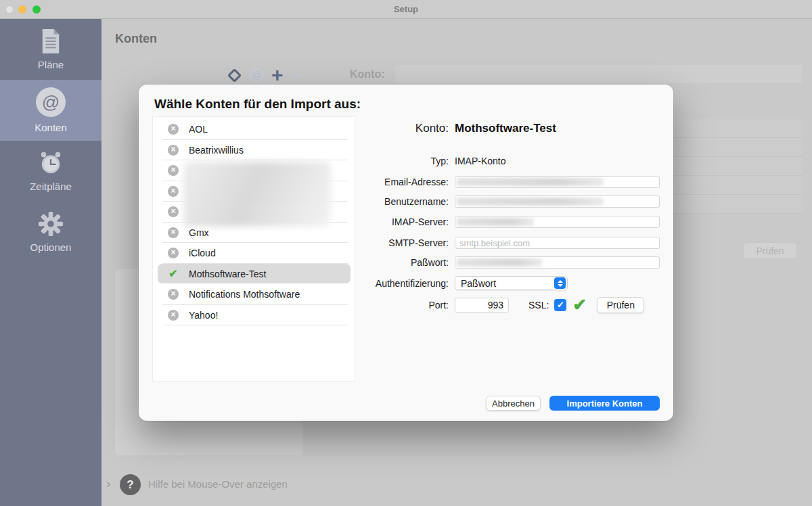 Image resolution: width=812 pixels, height=506 pixels. Describe the element at coordinates (401, 202) in the screenshot. I see `benutzername-label: Benutzername:` at that location.